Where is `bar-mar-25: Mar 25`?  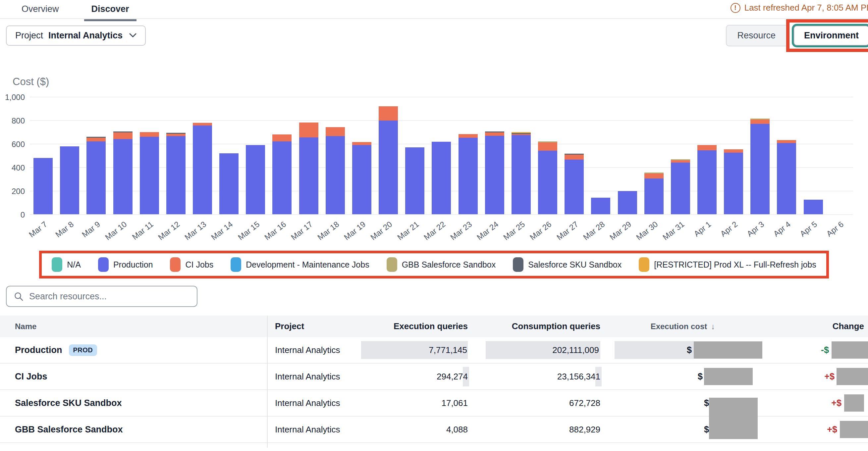
bar-mar-25: Mar 25 is located at coordinates (521, 155).